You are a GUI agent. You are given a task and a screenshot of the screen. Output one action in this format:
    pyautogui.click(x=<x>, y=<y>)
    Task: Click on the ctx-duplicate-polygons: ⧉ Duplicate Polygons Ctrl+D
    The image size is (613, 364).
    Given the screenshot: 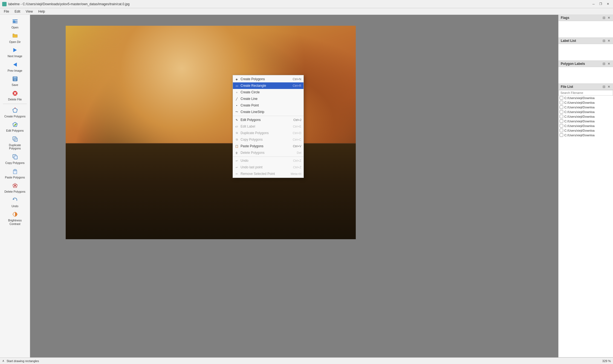 What is the action you would take?
    pyautogui.click(x=268, y=133)
    